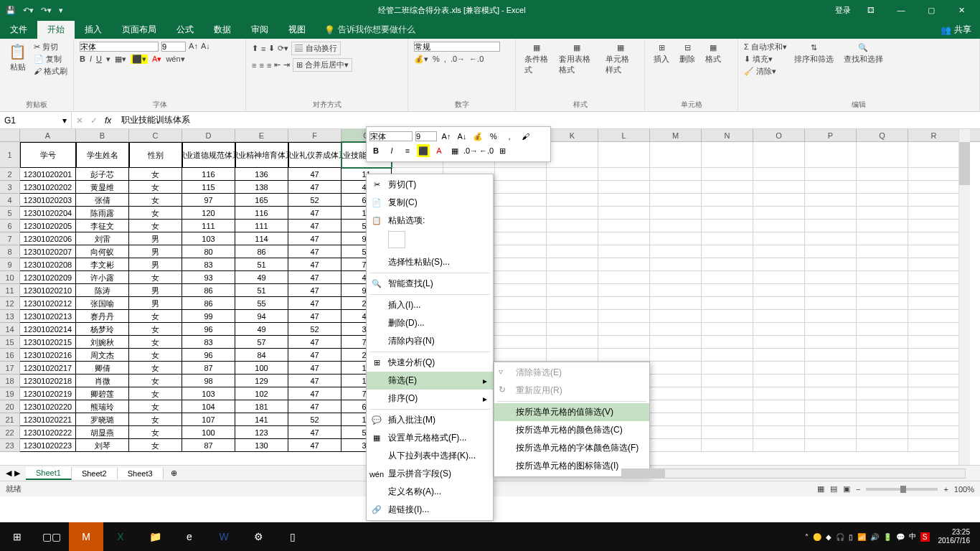 This screenshot has height=551, width=980. Describe the element at coordinates (10, 303) in the screenshot. I see `row-header: 12` at that location.